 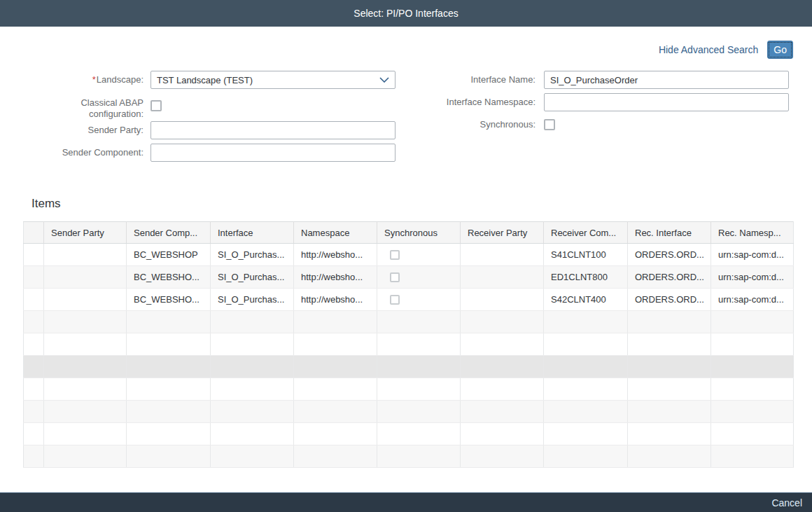 I want to click on interface-namespace-input, so click(x=666, y=102).